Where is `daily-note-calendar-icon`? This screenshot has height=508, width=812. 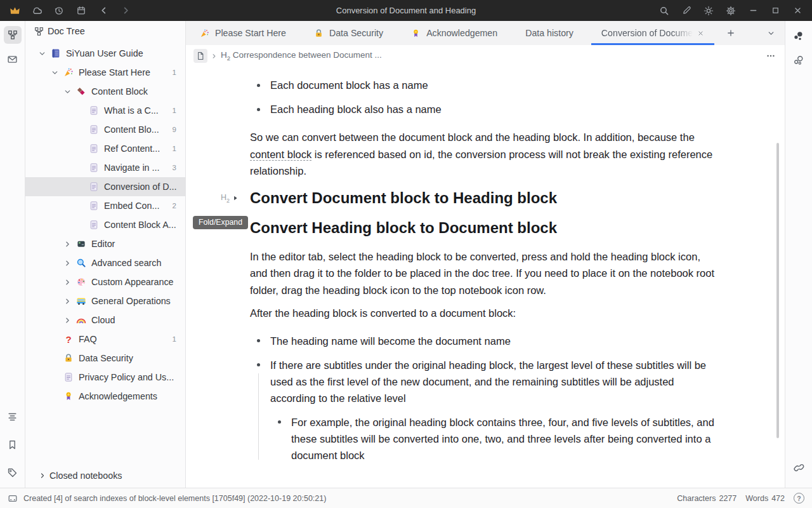 daily-note-calendar-icon is located at coordinates (81, 11).